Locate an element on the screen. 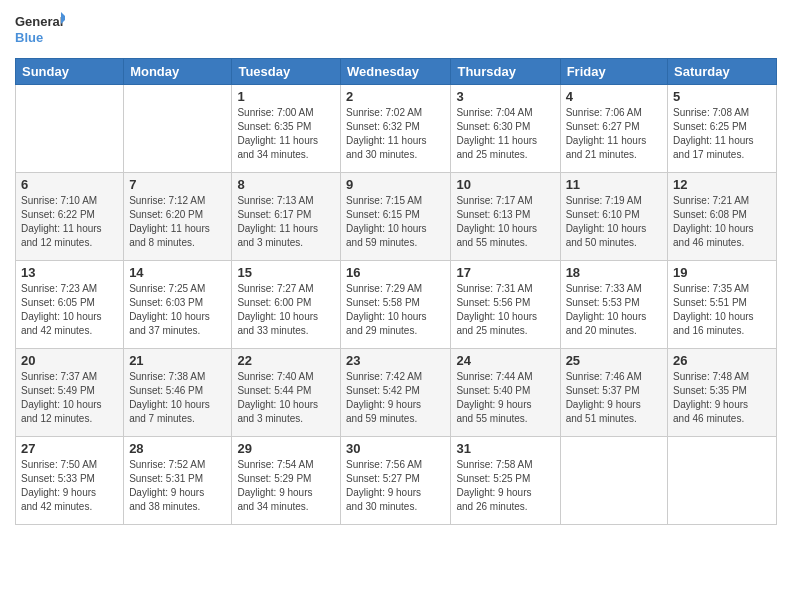 The image size is (792, 612). day-number: 11 is located at coordinates (614, 184).